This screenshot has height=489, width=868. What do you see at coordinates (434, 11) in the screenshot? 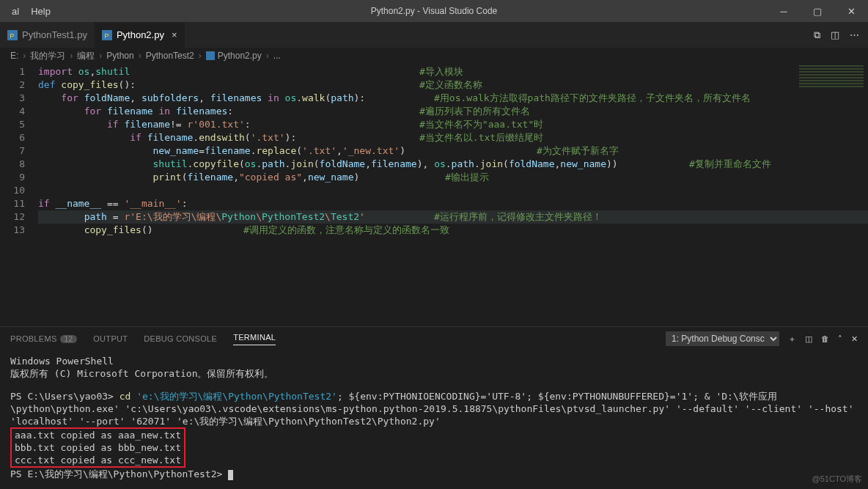
I see `window-title: Python2.py - Visual Studio Code` at bounding box center [434, 11].